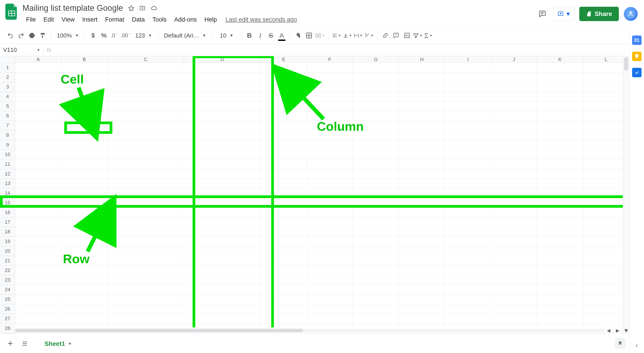  What do you see at coordinates (8, 251) in the screenshot?
I see `row-header: 20` at bounding box center [8, 251].